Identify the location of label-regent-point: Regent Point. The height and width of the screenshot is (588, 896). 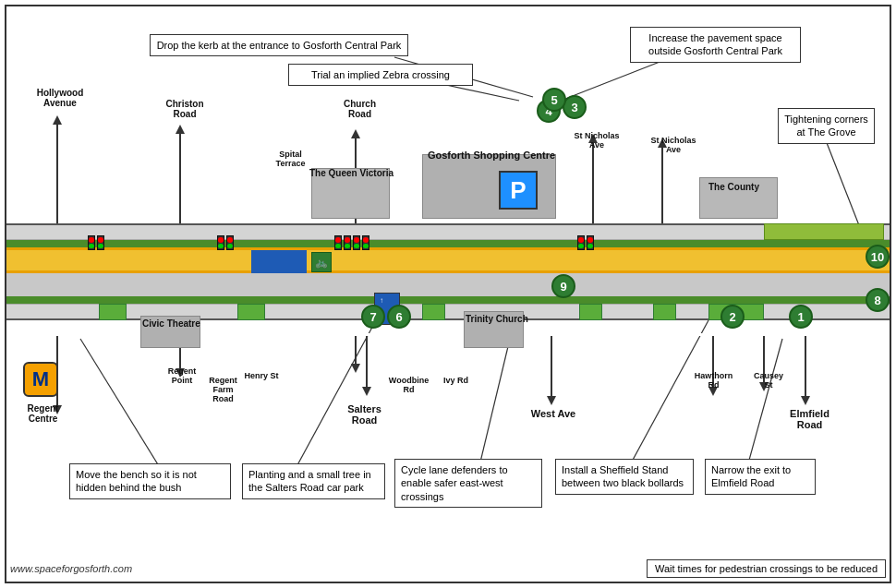
(182, 376).